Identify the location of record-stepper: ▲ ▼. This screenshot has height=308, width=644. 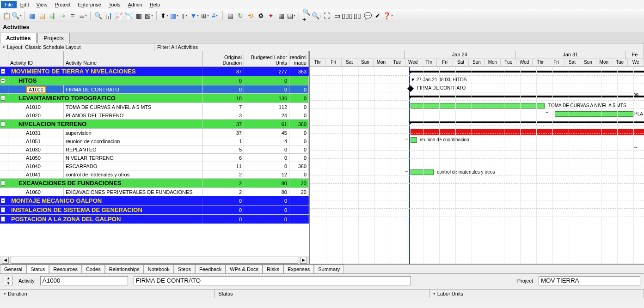
(8, 281).